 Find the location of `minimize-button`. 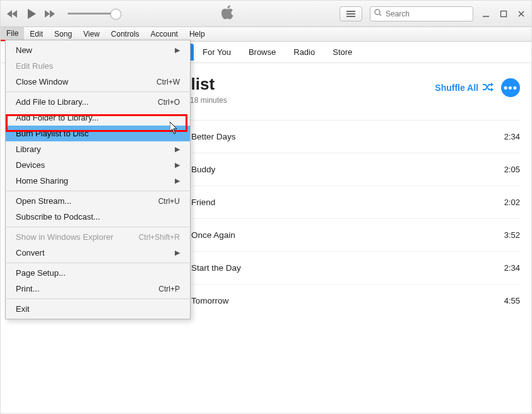

minimize-button is located at coordinates (486, 14).